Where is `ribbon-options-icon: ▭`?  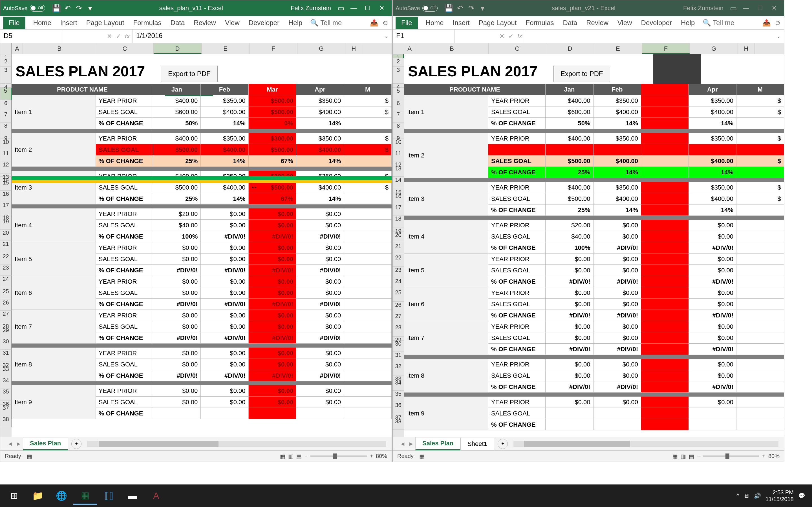
ribbon-options-icon: ▭ is located at coordinates (341, 8).